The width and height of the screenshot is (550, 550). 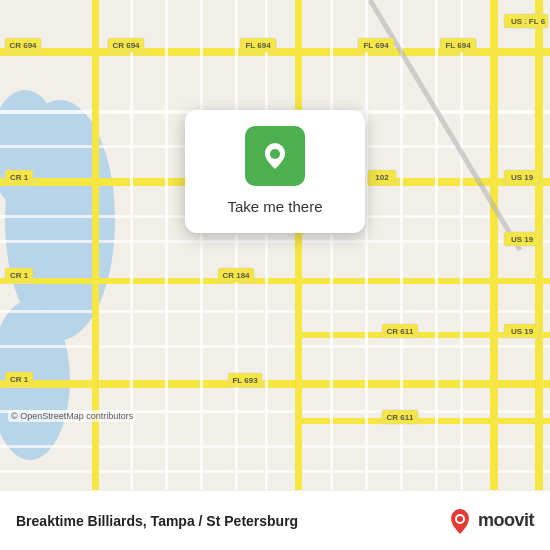 I want to click on pin-icon-container, so click(x=275, y=156).